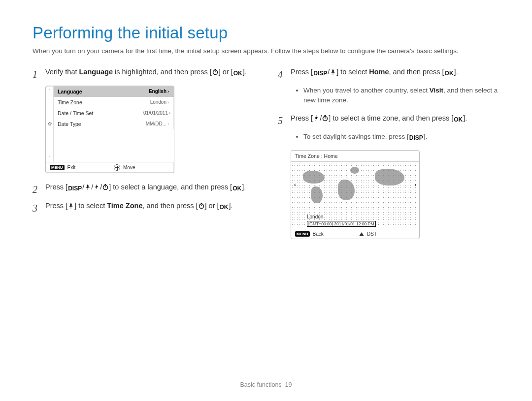 This screenshot has width=532, height=401. I want to click on chevron-up-icon: ˆ, so click(49, 91).